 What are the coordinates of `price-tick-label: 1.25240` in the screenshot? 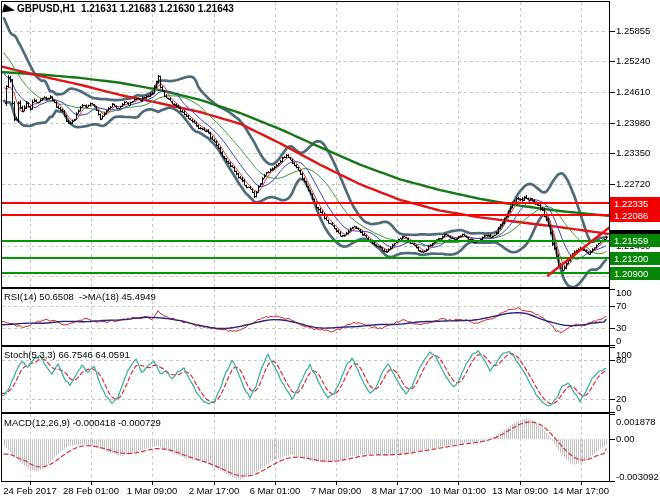 It's located at (638, 60).